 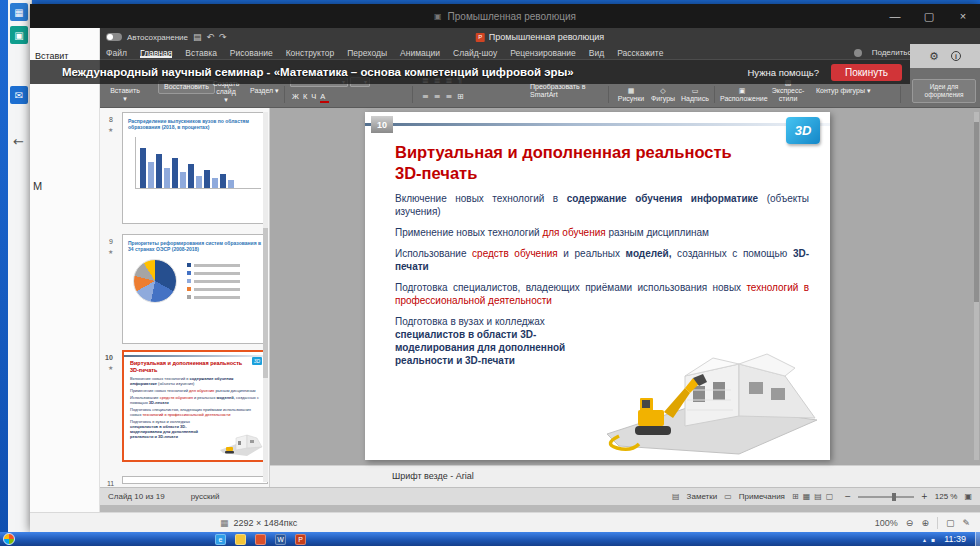 What do you see at coordinates (702, 496) in the screenshot?
I see `notes-toggle-button: Заметки` at bounding box center [702, 496].